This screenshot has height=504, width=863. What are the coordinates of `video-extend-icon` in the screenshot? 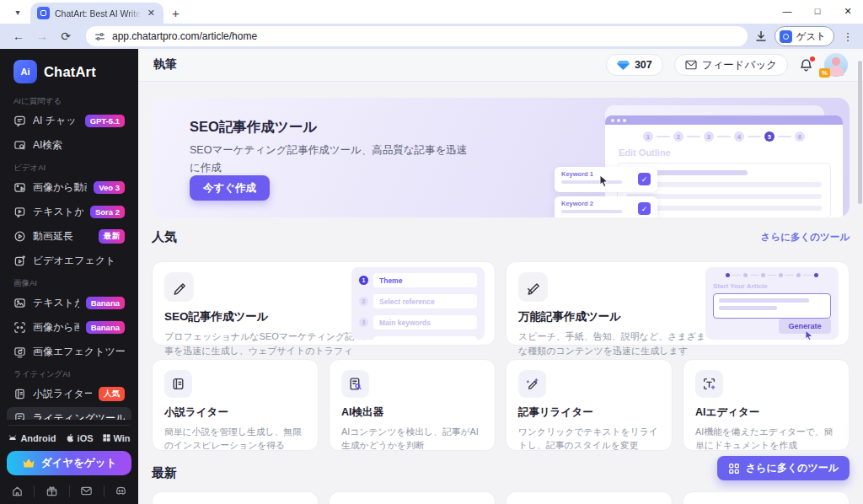 It's located at (20, 236).